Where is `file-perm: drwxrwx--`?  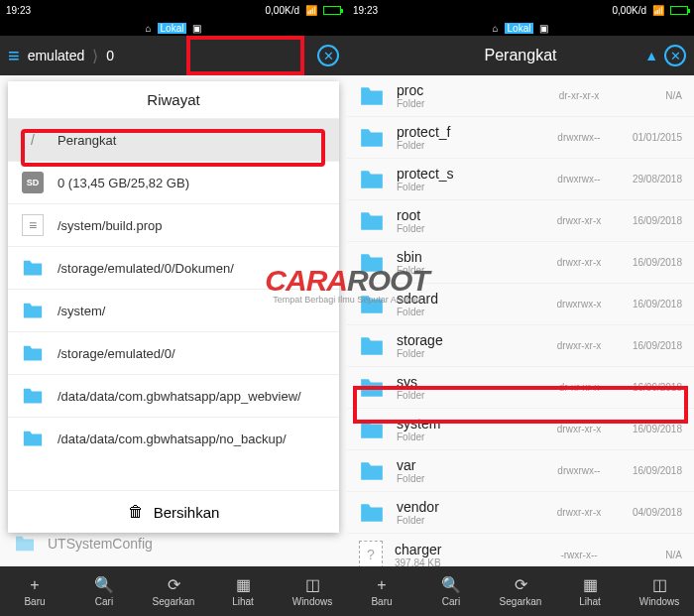 file-perm: drwxrwx-- is located at coordinates (579, 470).